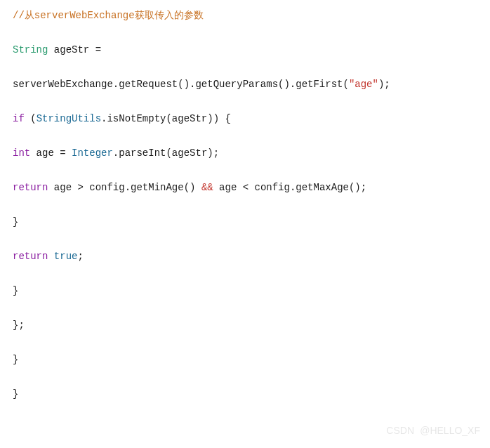  What do you see at coordinates (245, 84) in the screenshot?
I see `code-line-chain: serverWebExchange.getRequest().getQueryP…` at bounding box center [245, 84].